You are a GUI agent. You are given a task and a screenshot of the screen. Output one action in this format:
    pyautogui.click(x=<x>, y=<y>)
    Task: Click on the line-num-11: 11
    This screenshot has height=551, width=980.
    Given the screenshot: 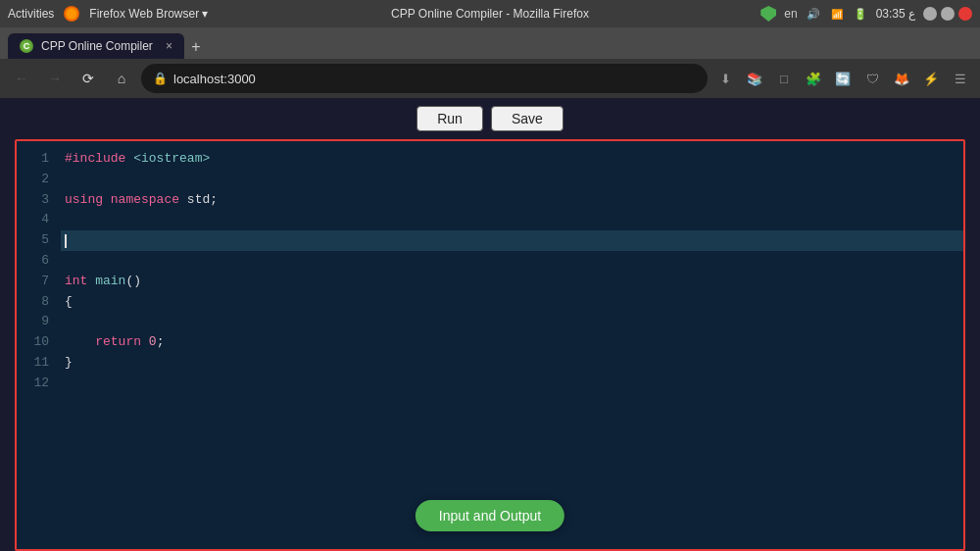 What is the action you would take?
    pyautogui.click(x=33, y=363)
    